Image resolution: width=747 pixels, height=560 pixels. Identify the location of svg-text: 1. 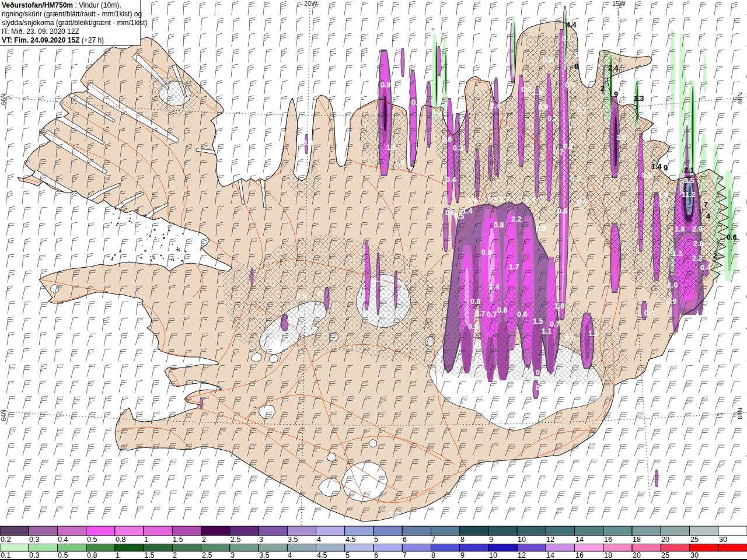
(146, 540).